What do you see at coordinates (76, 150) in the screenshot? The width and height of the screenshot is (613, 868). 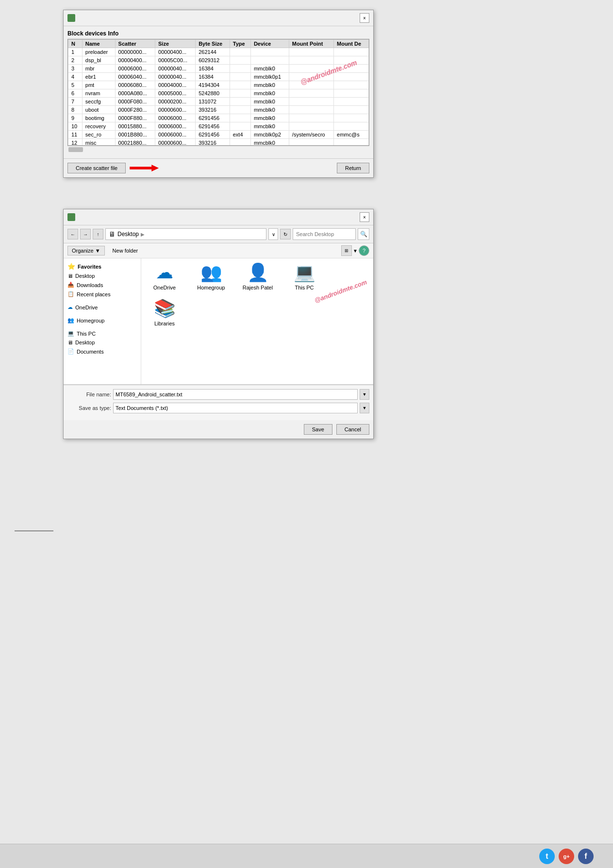 I see `scroll-thumb` at bounding box center [76, 150].